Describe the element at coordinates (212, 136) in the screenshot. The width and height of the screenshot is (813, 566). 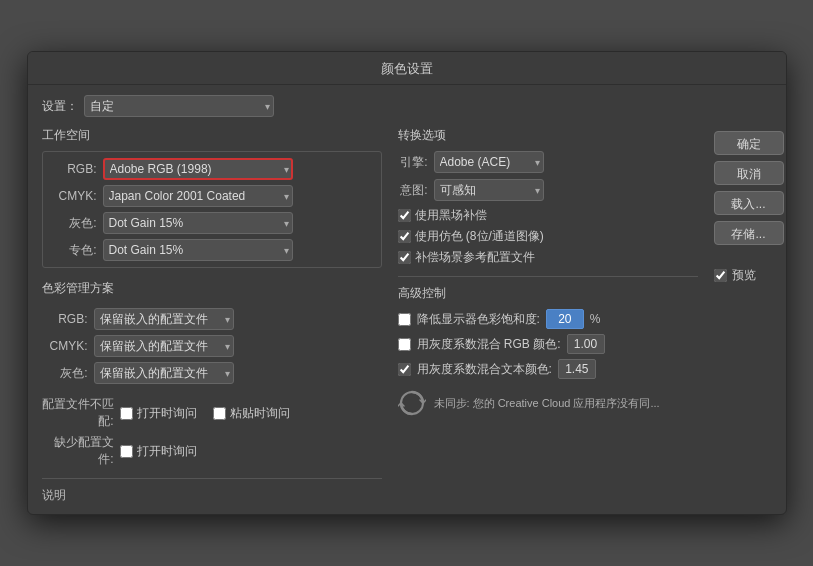
I see `workspace-title: 工作空间` at that location.